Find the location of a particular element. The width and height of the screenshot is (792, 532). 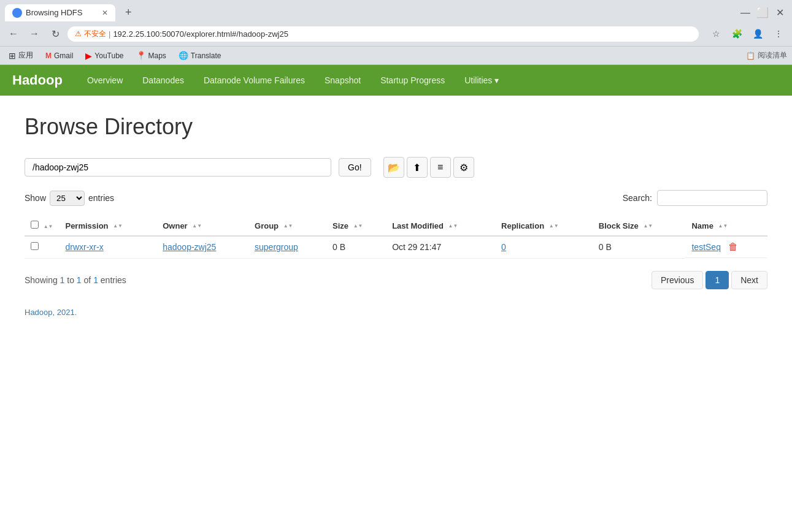

nav-startup-progress: Startup Progress is located at coordinates (412, 80).